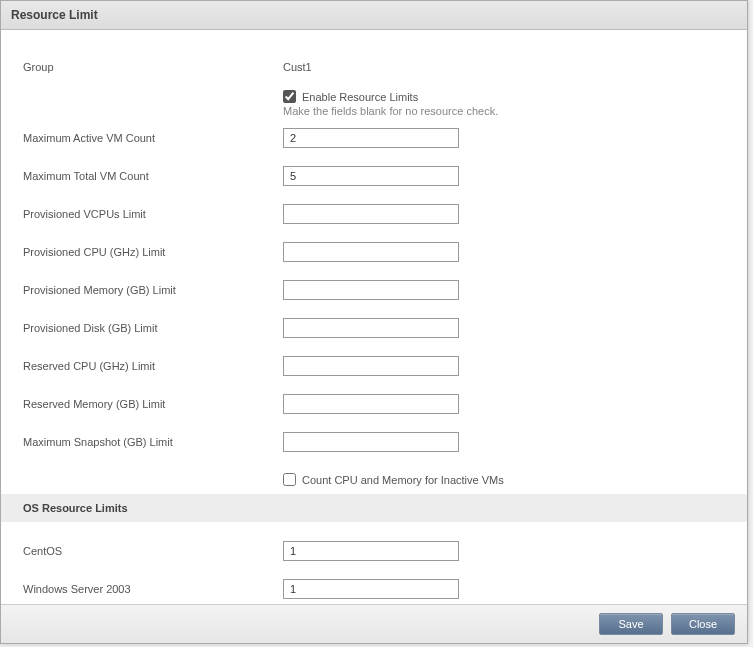  What do you see at coordinates (374, 366) in the screenshot?
I see `res-cpu-ghz-row: Reserved CPU (GHz) Limit` at bounding box center [374, 366].